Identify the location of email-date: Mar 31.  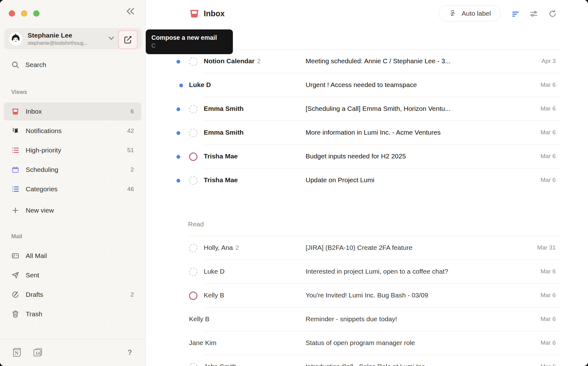
(547, 248).